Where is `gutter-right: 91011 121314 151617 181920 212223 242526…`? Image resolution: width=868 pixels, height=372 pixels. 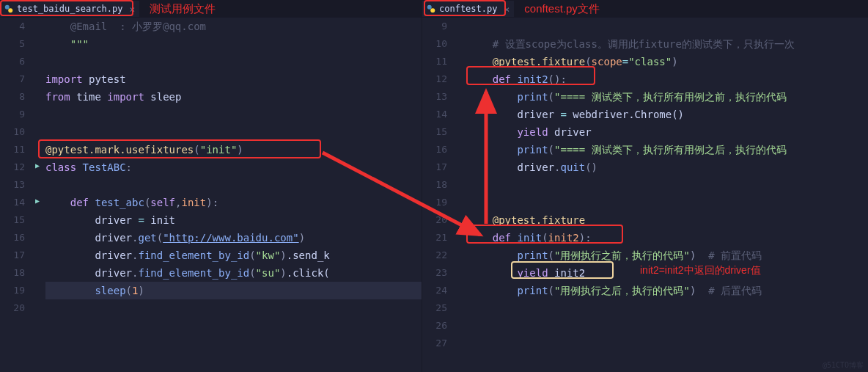
gutter-right: 91011 121314 151617 181920 212223 242526… is located at coordinates (440, 195).